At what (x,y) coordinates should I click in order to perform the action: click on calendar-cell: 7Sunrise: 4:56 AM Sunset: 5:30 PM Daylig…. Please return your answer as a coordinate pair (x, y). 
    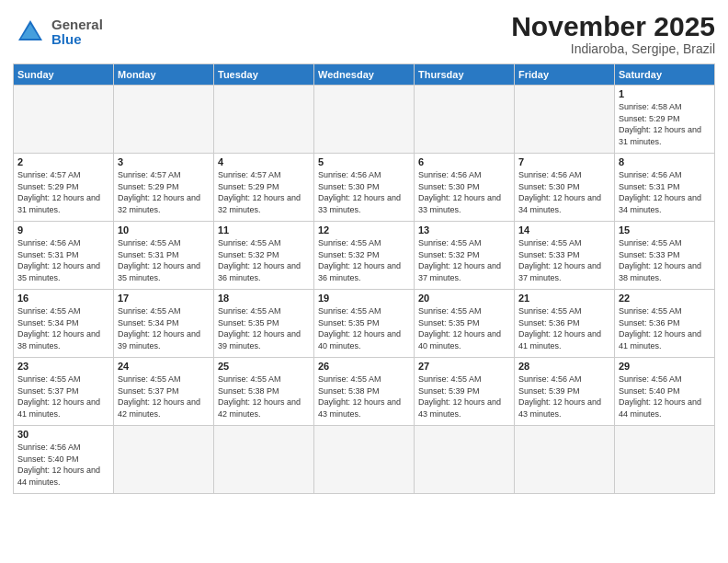
    Looking at the image, I should click on (564, 188).